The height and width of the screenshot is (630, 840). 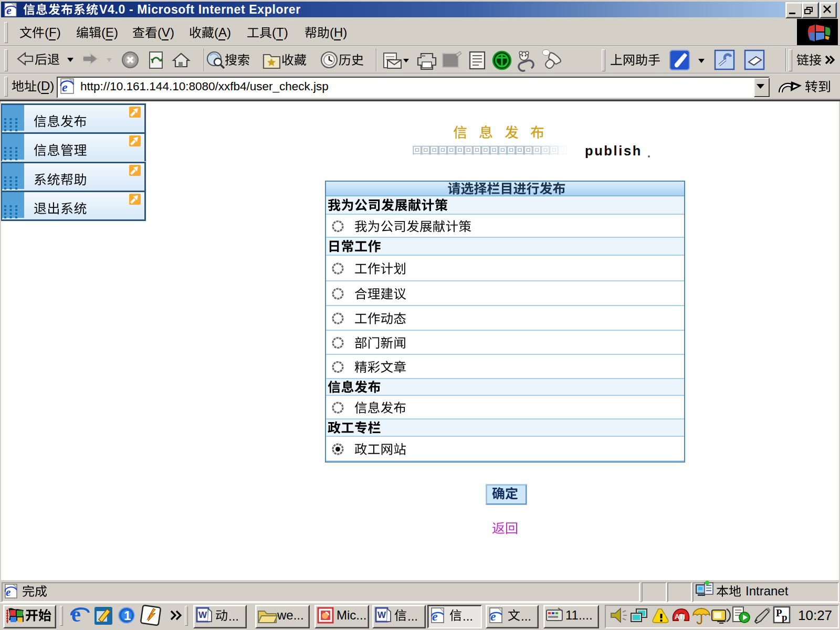 I want to click on svg-text: (F), so click(x=52, y=33).